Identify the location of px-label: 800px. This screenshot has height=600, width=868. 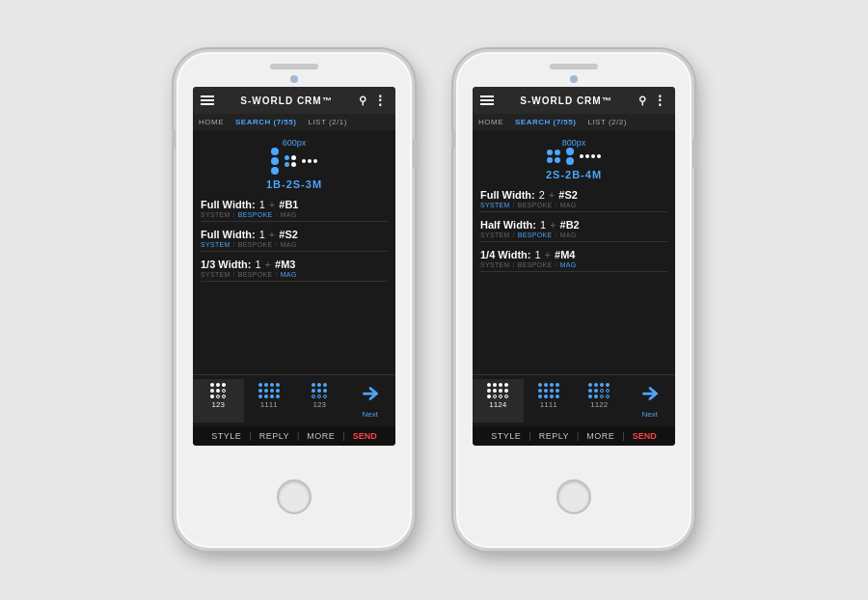
(574, 143).